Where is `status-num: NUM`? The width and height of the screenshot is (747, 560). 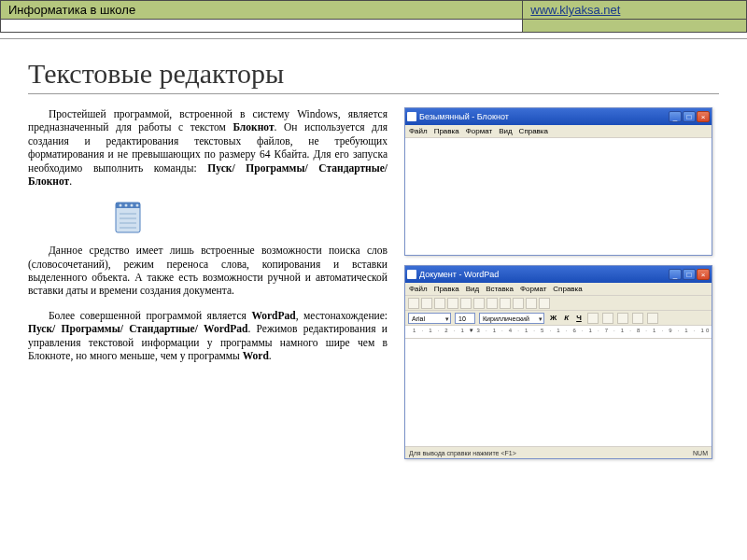
status-num: NUM is located at coordinates (700, 454).